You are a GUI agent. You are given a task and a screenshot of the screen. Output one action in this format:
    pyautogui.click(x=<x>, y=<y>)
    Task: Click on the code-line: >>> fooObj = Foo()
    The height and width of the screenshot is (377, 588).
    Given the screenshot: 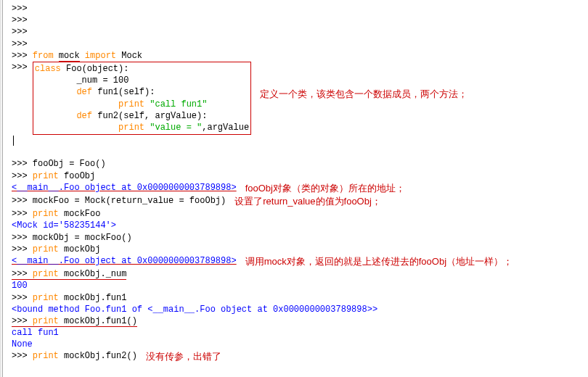 What is the action you would take?
    pyautogui.click(x=299, y=164)
    